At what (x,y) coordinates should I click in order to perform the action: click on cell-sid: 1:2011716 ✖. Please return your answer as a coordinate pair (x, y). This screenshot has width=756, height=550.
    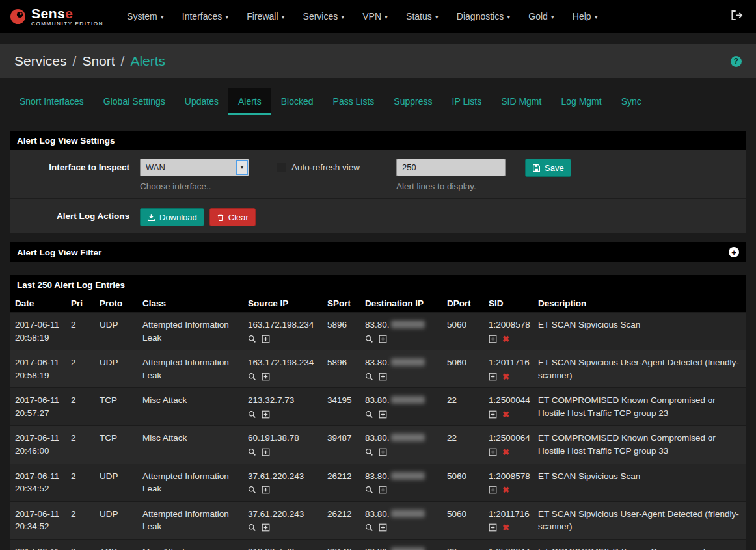
    Looking at the image, I should click on (508, 369).